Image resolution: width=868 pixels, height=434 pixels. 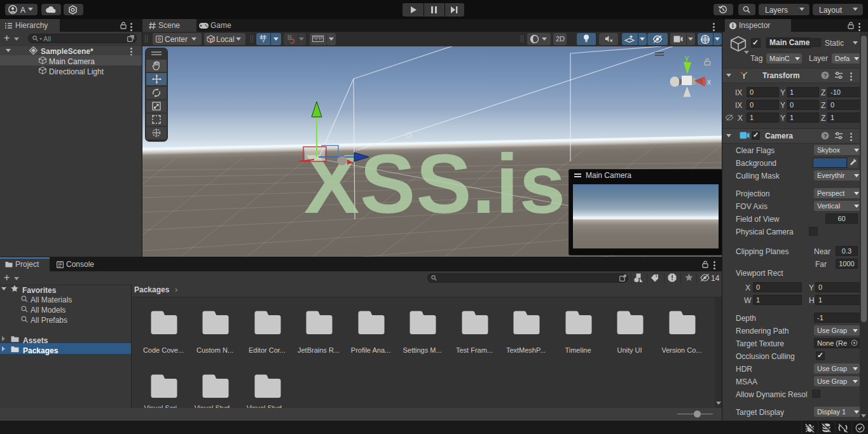 I want to click on svg-text: y, so click(x=687, y=58).